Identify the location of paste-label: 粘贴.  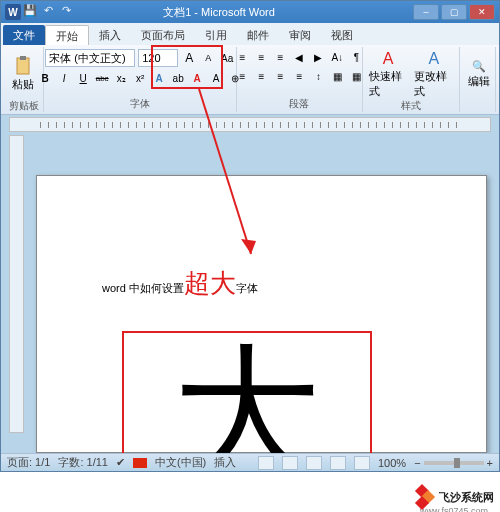
(23, 84).